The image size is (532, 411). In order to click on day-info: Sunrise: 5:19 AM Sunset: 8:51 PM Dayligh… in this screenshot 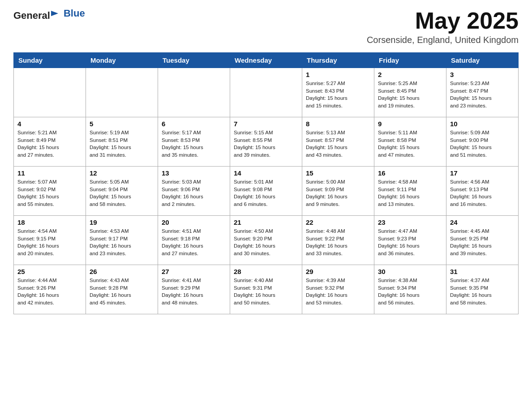, I will do `click(122, 144)`.